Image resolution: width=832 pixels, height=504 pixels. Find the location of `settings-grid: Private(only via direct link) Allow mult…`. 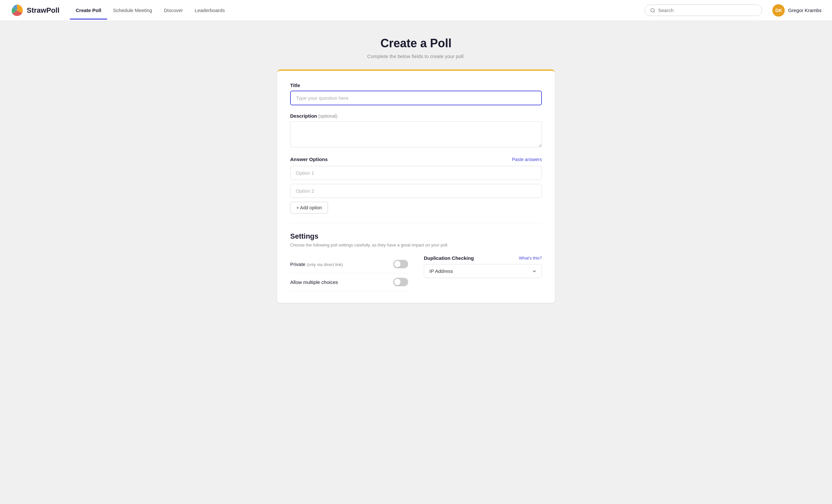

settings-grid: Private(only via direct link) Allow mult… is located at coordinates (416, 273).